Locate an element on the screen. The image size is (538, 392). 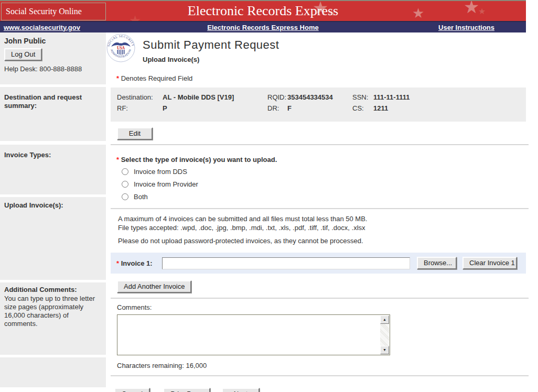
upload-instructions: A maximum of 4 invoices can be submitted… is located at coordinates (323, 230).